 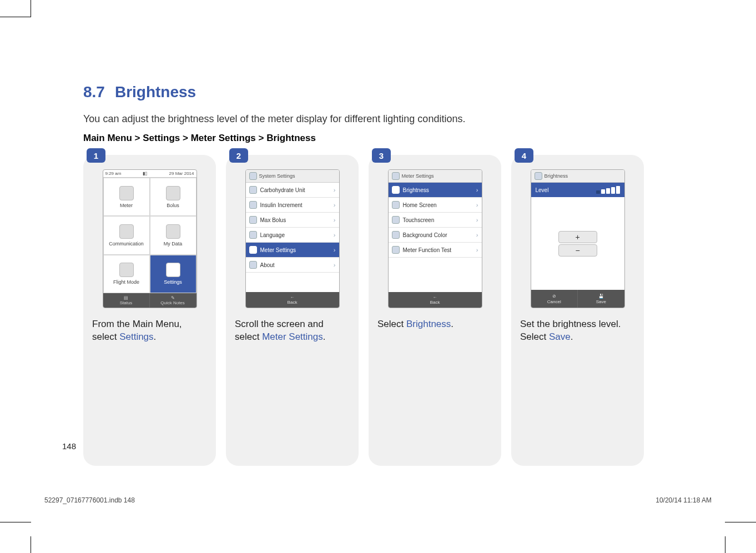 I want to click on settings-list: Carbohydrate Unit› Insulin Increment› Ma…, so click(x=293, y=238).